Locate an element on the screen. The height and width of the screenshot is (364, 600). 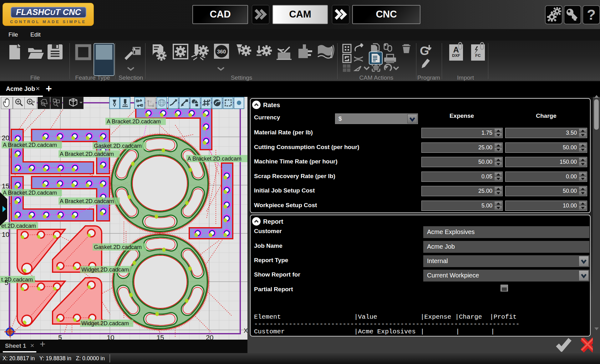
svg-text: A is located at coordinates (456, 50).